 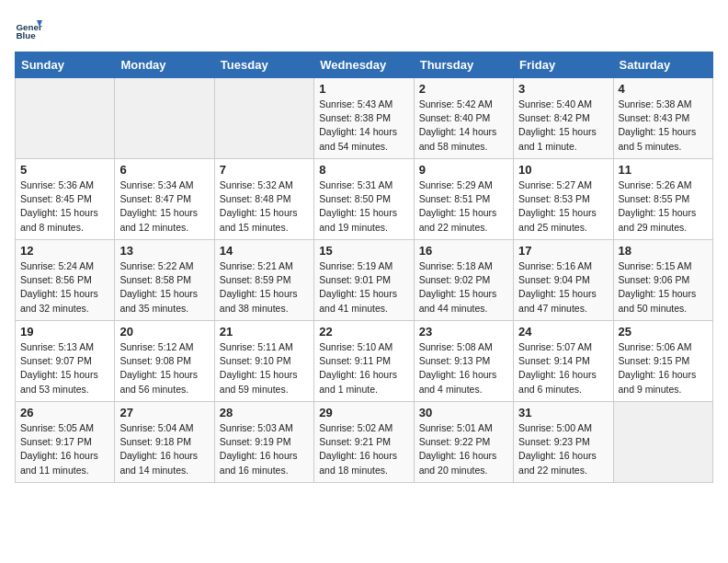 I want to click on day-info: Sunrise: 5:19 AM Sunset: 9:01 PM Dayligh…, so click(x=364, y=287).